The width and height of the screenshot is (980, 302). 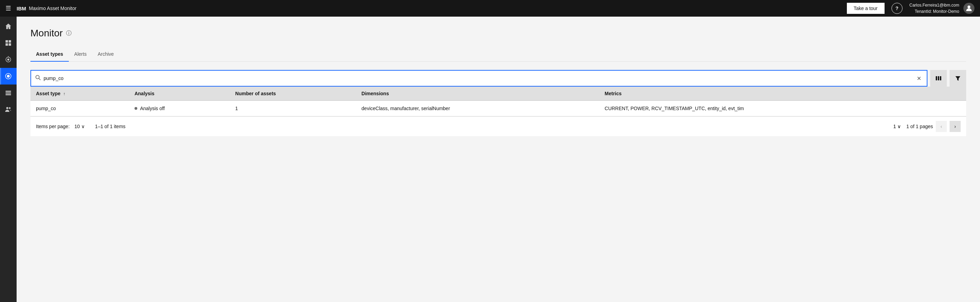 What do you see at coordinates (106, 126) in the screenshot?
I see `page-range-text: 1–1 of 1 items` at bounding box center [106, 126].